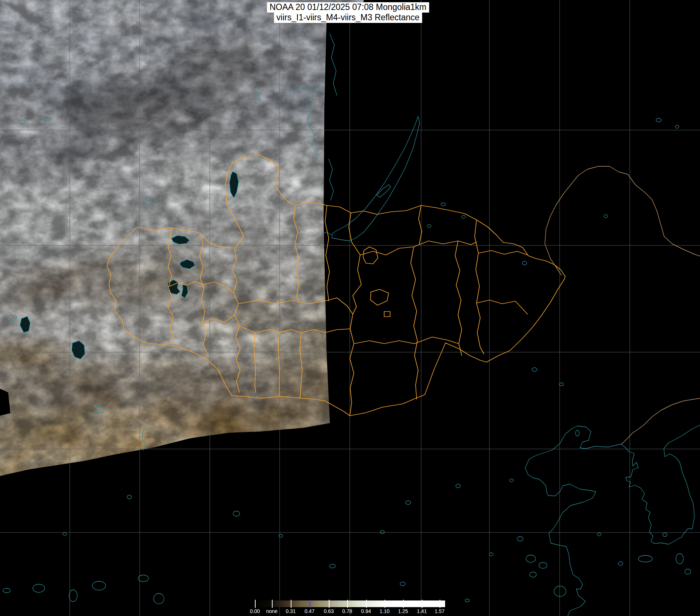 The width and height of the screenshot is (700, 616). What do you see at coordinates (422, 611) in the screenshot?
I see `colorbar-label: 1.41` at bounding box center [422, 611].